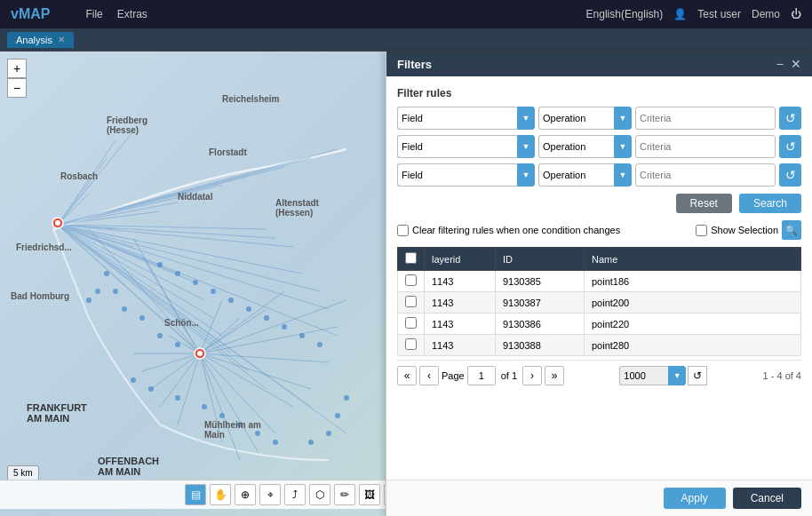  I want to click on user-menu: Test user, so click(720, 14).